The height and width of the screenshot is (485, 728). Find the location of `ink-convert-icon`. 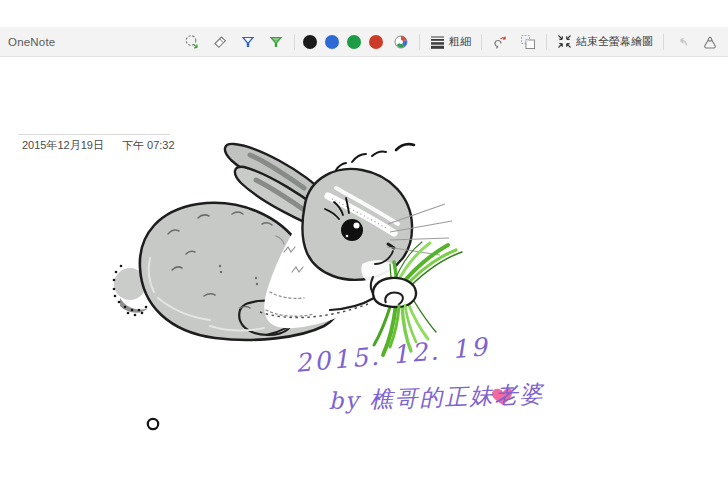

ink-convert-icon is located at coordinates (500, 42).